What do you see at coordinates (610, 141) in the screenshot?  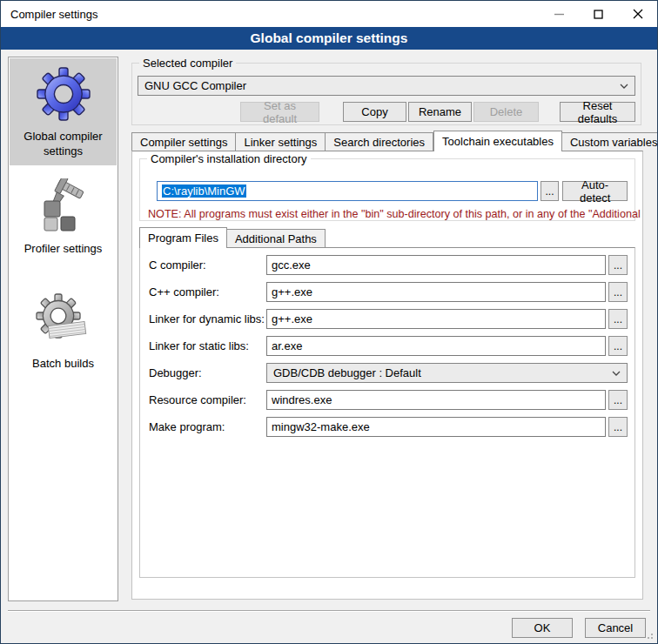 I see `tab-custom-variables: Custom variables` at bounding box center [610, 141].